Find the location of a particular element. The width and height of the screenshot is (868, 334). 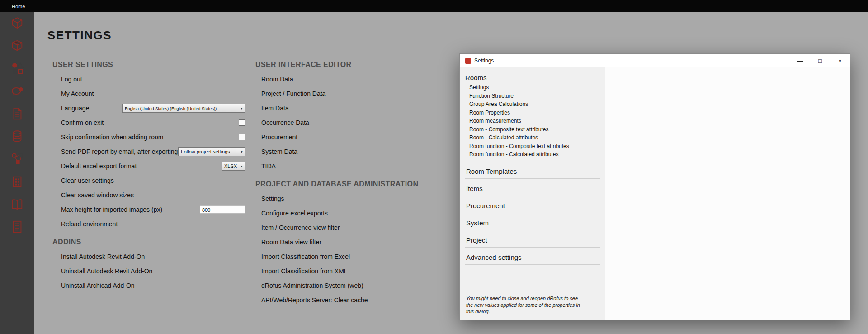

tida-link: TIDA is located at coordinates (269, 166).